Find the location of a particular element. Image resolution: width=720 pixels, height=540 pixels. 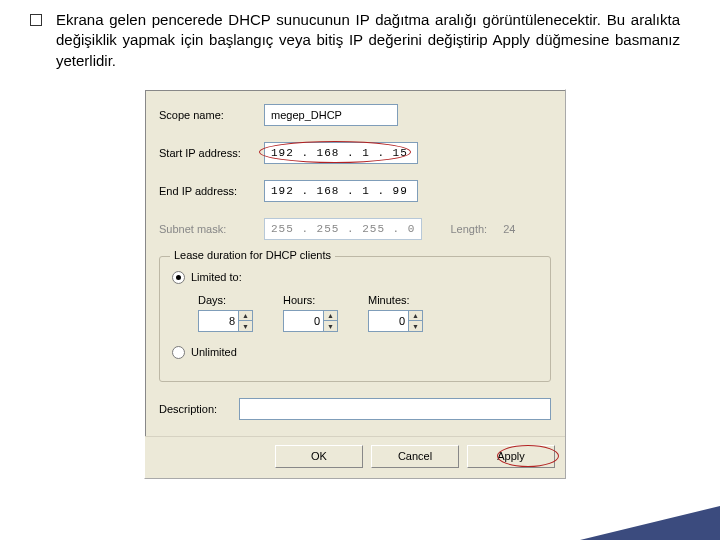

hours-stepper: ▲ ▼ is located at coordinates (310, 321).